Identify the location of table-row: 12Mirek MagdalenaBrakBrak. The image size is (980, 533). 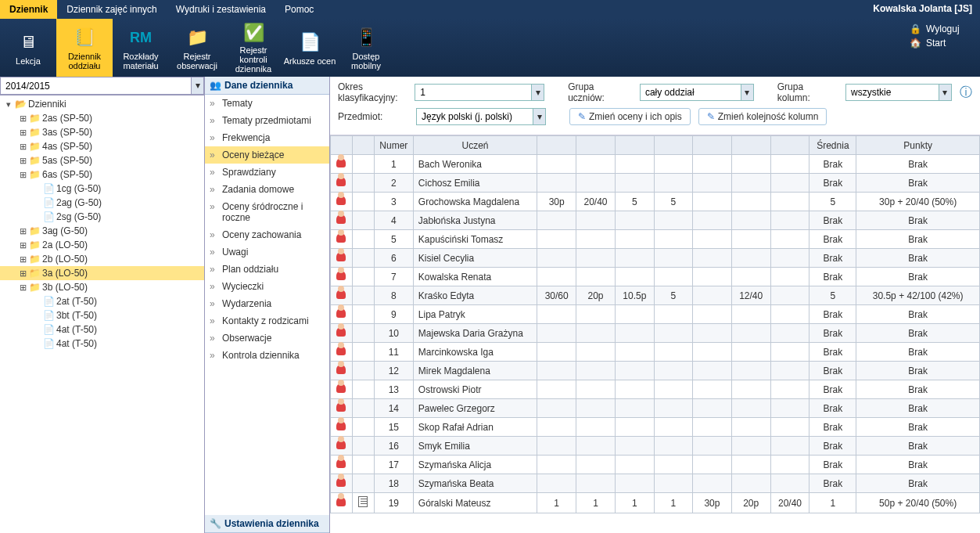
(655, 371).